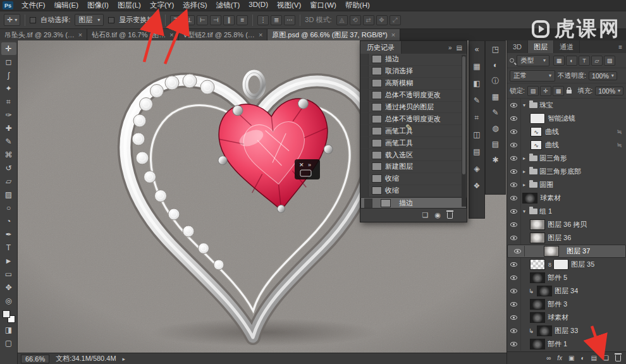 The image size is (626, 364). I want to click on dock-icon-a2: ◧, so click(477, 83).